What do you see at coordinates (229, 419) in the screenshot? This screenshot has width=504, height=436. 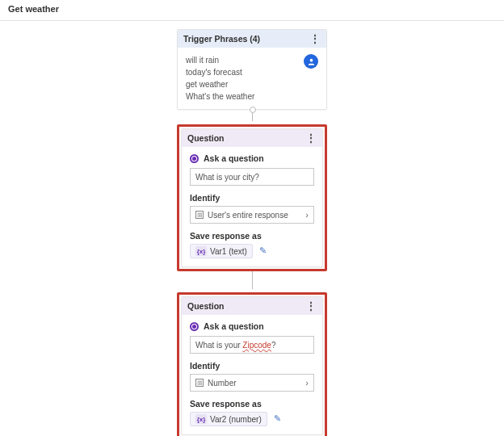 I see `variable-chip: {x} Var2 (number)` at bounding box center [229, 419].